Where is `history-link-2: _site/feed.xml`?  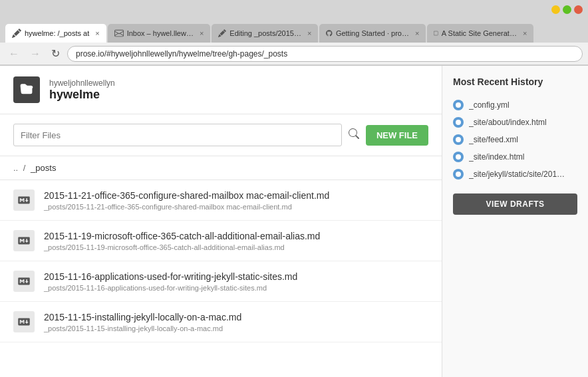 history-link-2: _site/feed.xml is located at coordinates (494, 140).